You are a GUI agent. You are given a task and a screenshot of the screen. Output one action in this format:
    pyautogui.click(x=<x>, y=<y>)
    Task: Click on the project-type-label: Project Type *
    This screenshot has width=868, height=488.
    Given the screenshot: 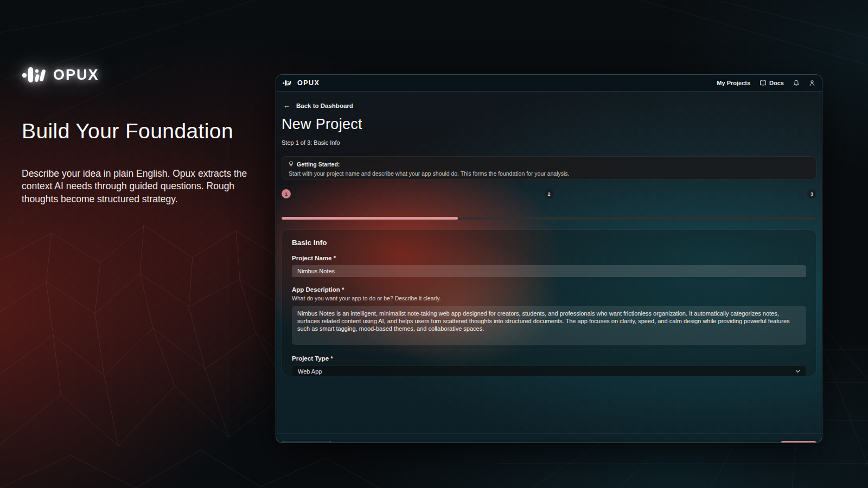 What is the action you would take?
    pyautogui.click(x=549, y=358)
    